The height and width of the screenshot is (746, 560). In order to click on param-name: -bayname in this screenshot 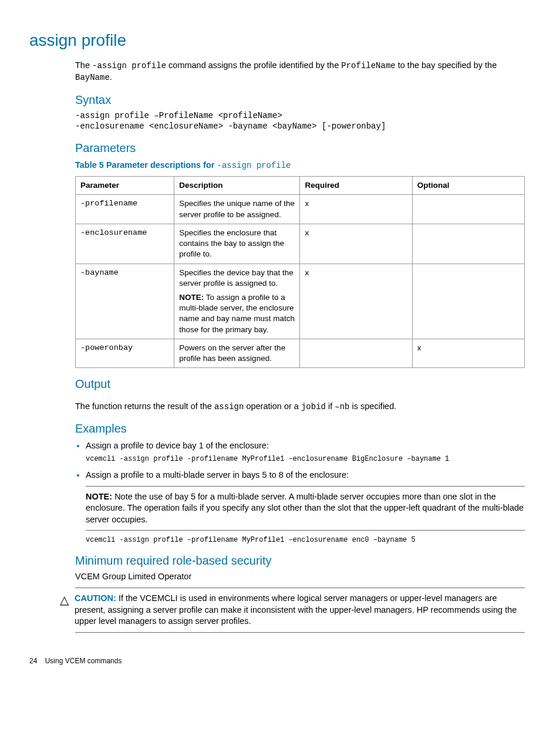, I will do `click(125, 301)`.